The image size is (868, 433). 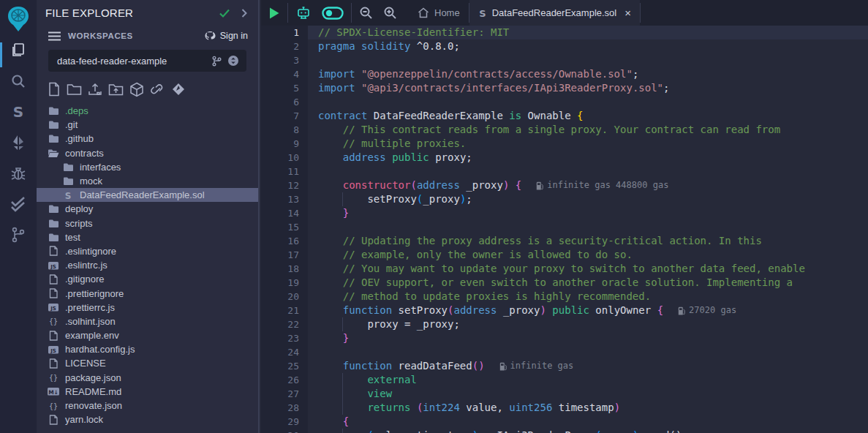 I want to click on code-line: 3, so click(x=565, y=60).